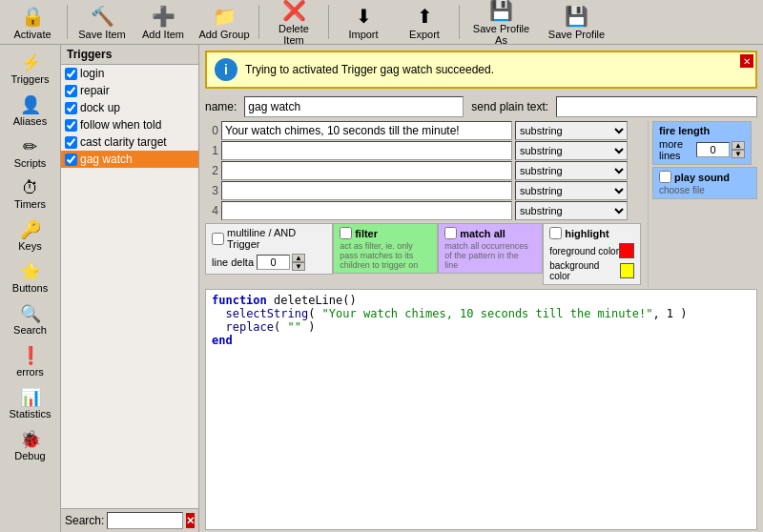 The image size is (763, 532). Describe the element at coordinates (502, 11) in the screenshot. I see `save-profile-as-icon: 💾` at that location.